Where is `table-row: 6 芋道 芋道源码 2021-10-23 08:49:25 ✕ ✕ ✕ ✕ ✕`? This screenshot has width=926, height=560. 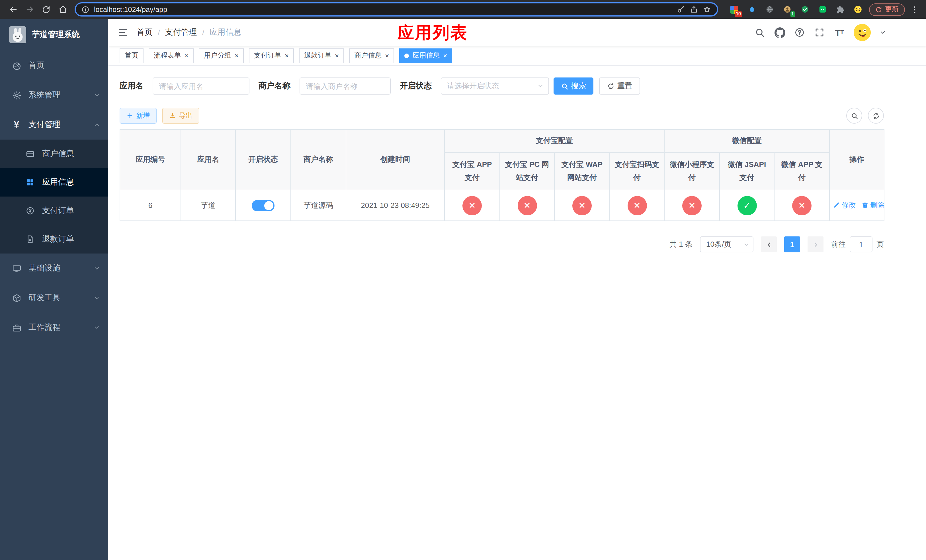
table-row: 6 芋道 芋道源码 2021-10-23 08:49:25 ✕ ✕ ✕ ✕ ✕ is located at coordinates (502, 205).